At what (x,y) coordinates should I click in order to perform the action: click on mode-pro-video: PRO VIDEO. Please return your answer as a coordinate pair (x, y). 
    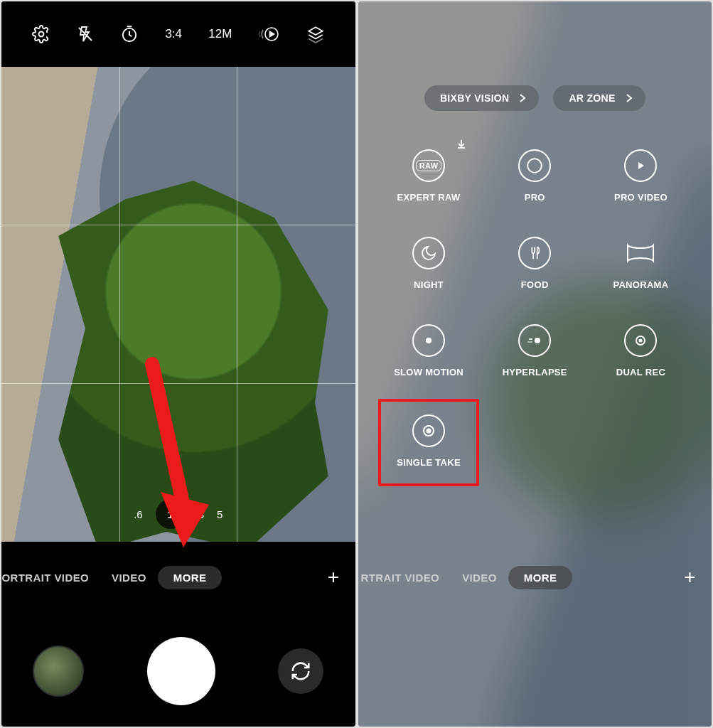
    Looking at the image, I should click on (641, 176).